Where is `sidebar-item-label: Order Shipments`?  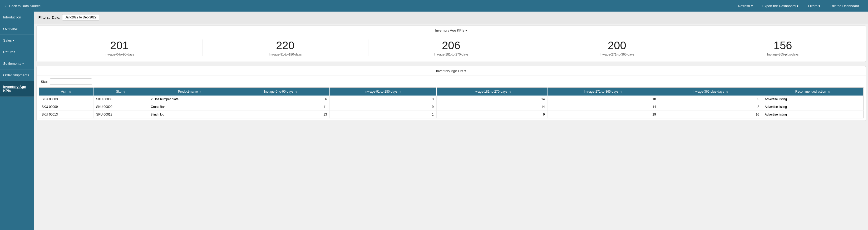 sidebar-item-label: Order Shipments is located at coordinates (16, 75).